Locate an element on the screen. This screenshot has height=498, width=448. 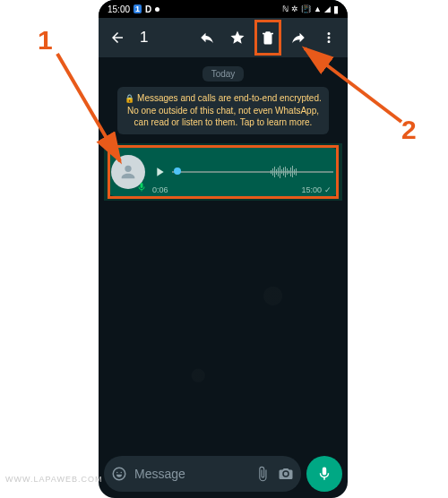
forward-button is located at coordinates (298, 38).